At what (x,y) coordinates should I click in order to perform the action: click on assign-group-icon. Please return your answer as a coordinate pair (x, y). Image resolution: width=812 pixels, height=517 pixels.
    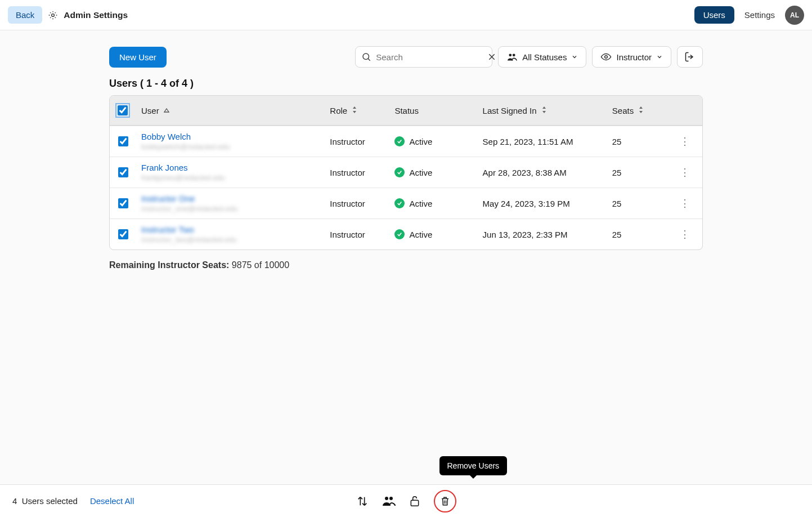
    Looking at the image, I should click on (389, 501).